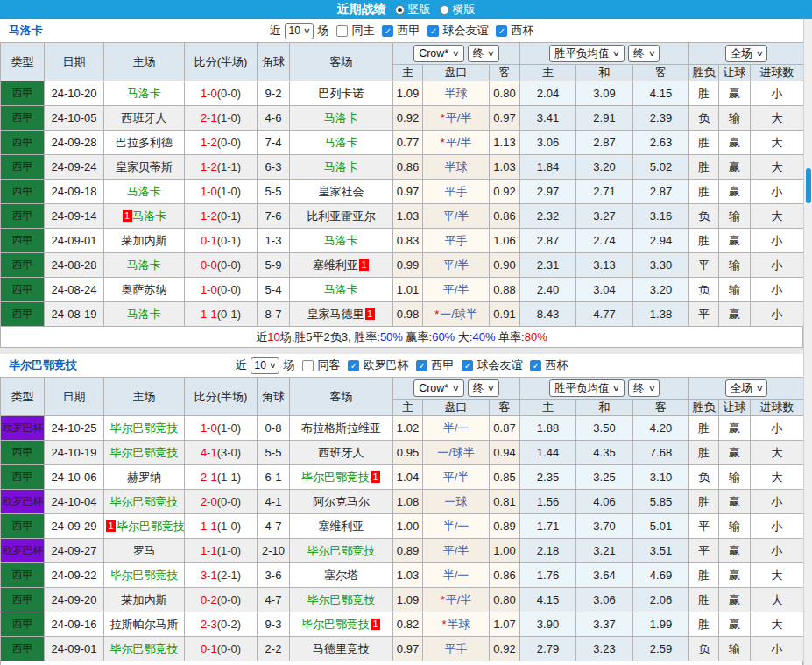  What do you see at coordinates (221, 167) in the screenshot?
I see `score-cell: 1-2(1-1)` at bounding box center [221, 167].